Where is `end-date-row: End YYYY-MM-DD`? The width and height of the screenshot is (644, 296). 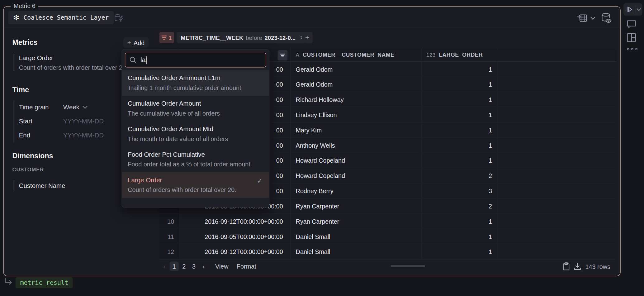 end-date-row: End YYYY-MM-DD is located at coordinates (61, 135).